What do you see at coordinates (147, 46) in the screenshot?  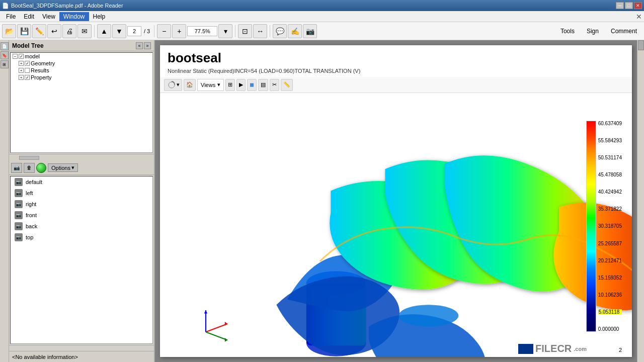 I see `model-tree-expand-button: »` at bounding box center [147, 46].